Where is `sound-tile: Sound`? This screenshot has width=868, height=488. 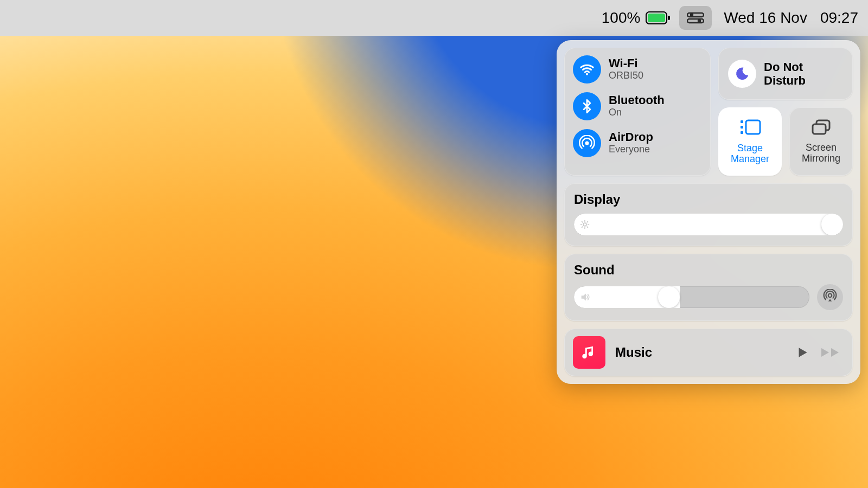 sound-tile: Sound is located at coordinates (709, 287).